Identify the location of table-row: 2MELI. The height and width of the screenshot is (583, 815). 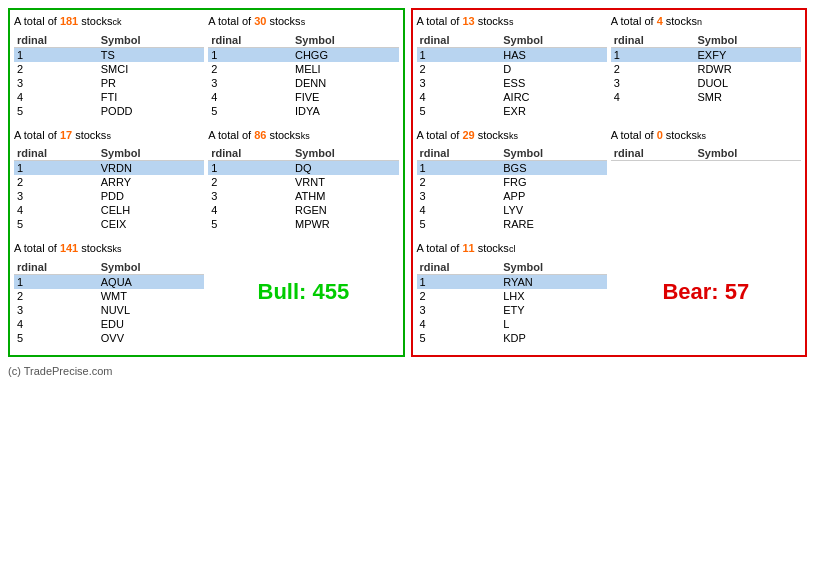
(303, 69).